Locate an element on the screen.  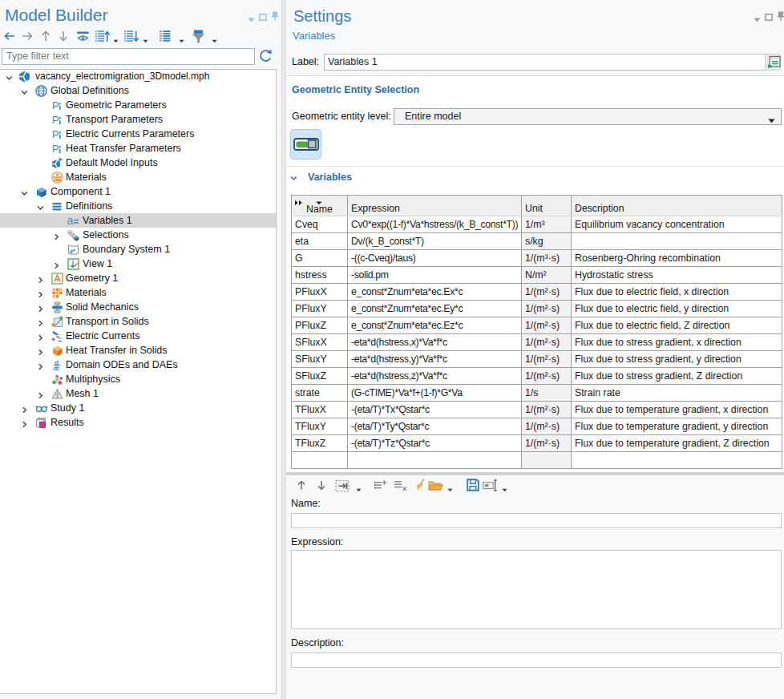
svg-text: a is located at coordinates (71, 221).